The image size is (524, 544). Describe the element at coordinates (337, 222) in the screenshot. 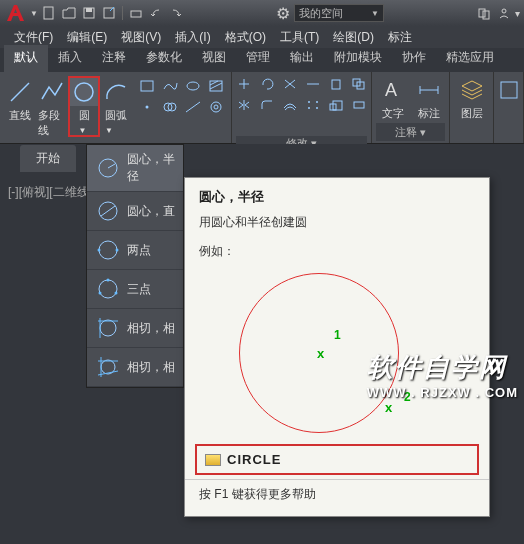

I see `tooltip-desc: 用圆心和半径创建圆` at that location.